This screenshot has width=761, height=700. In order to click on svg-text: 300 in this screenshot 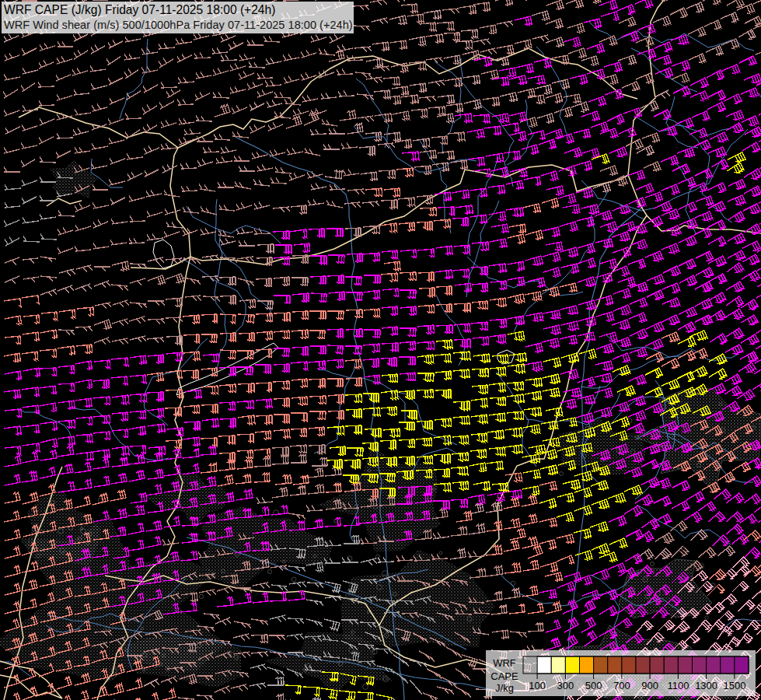, I will do `click(566, 686)`.